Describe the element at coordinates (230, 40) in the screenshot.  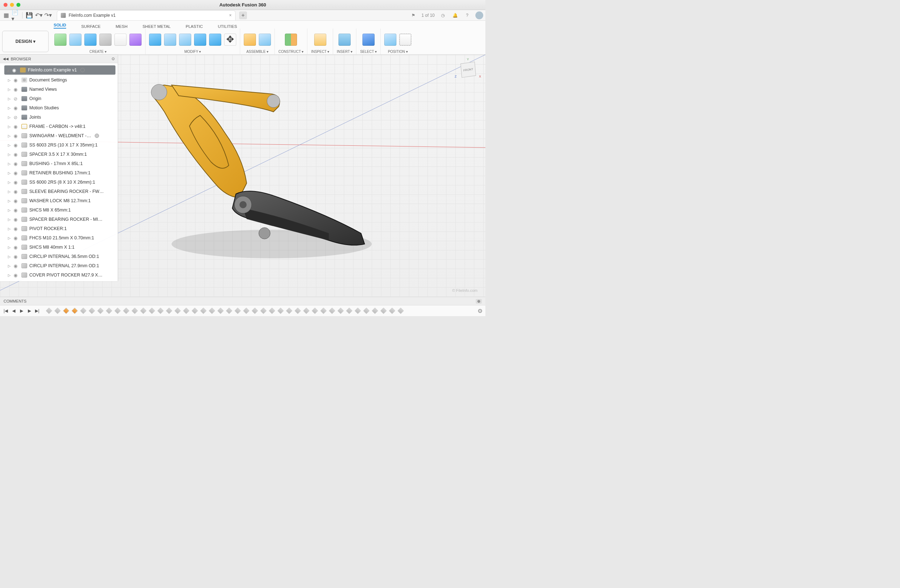
I see `move-icon: ✥` at that location.